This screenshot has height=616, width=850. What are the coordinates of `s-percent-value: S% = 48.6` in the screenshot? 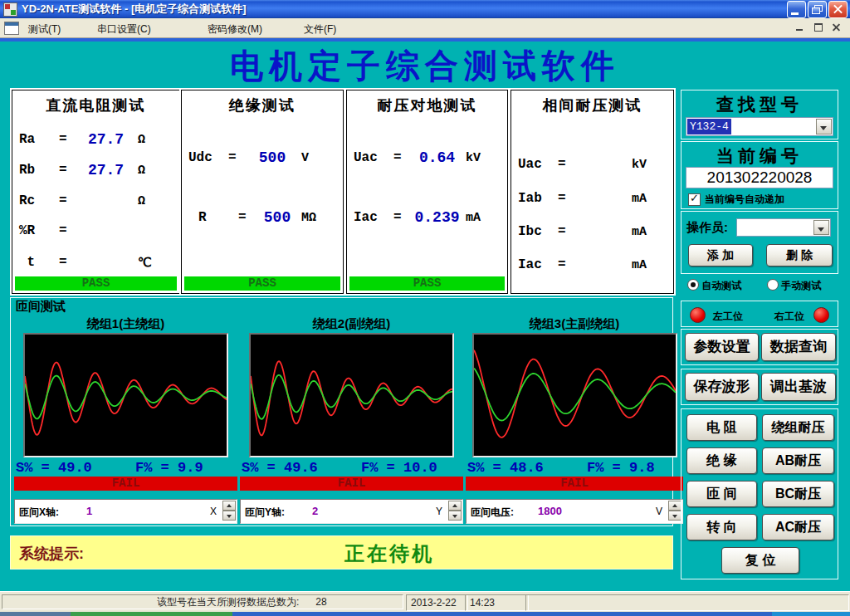 It's located at (506, 468).